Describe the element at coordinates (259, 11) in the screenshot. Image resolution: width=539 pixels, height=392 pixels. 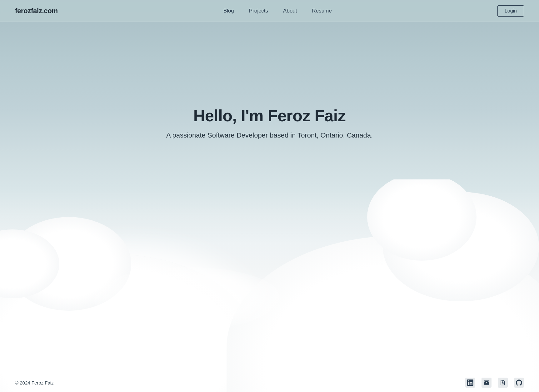
I see `nav-projects: Projects` at that location.